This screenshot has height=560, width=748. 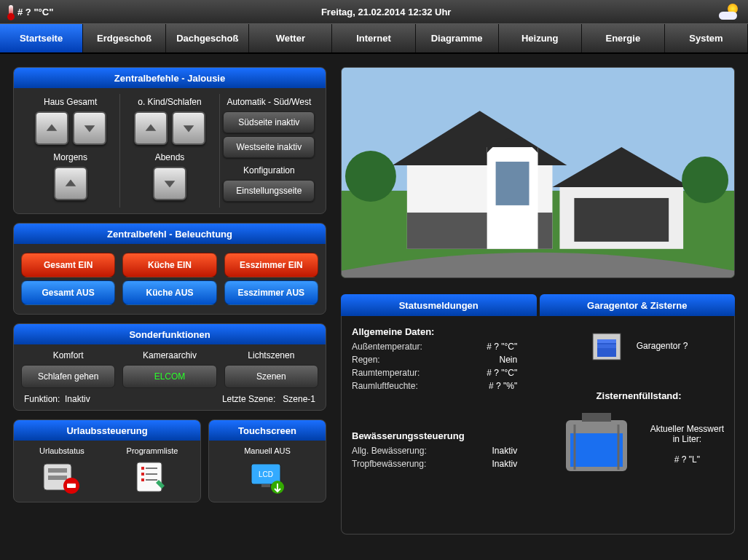 What do you see at coordinates (266, 475) in the screenshot?
I see `svg-text: LCD` at bounding box center [266, 475].